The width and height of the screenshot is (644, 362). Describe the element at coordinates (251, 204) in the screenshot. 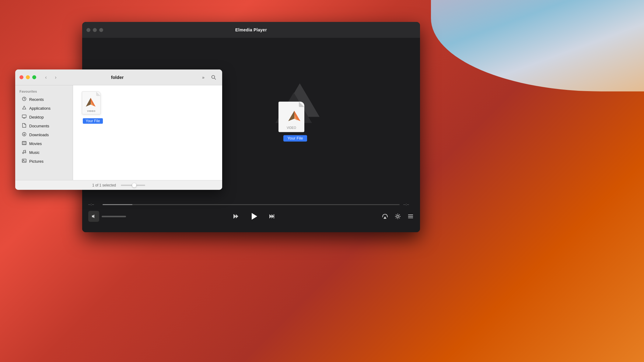

I see `progress-bar-row: --:-- --:--` at that location.